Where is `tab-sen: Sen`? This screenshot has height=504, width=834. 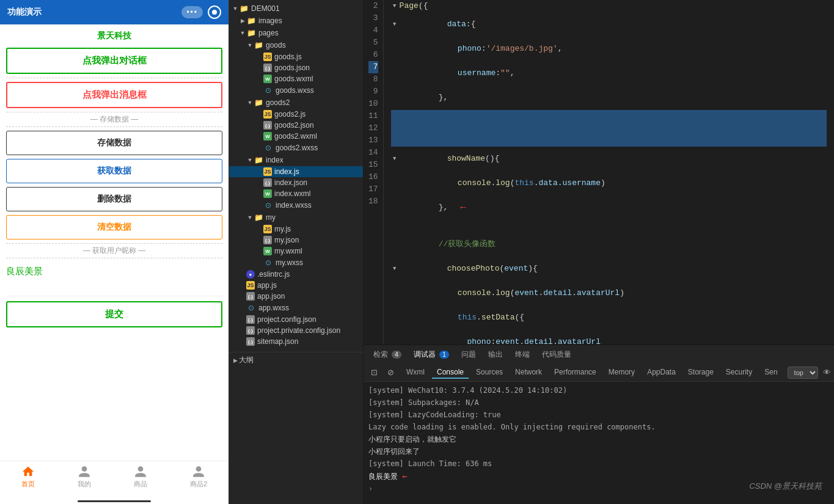 tab-sen: Sen is located at coordinates (771, 373).